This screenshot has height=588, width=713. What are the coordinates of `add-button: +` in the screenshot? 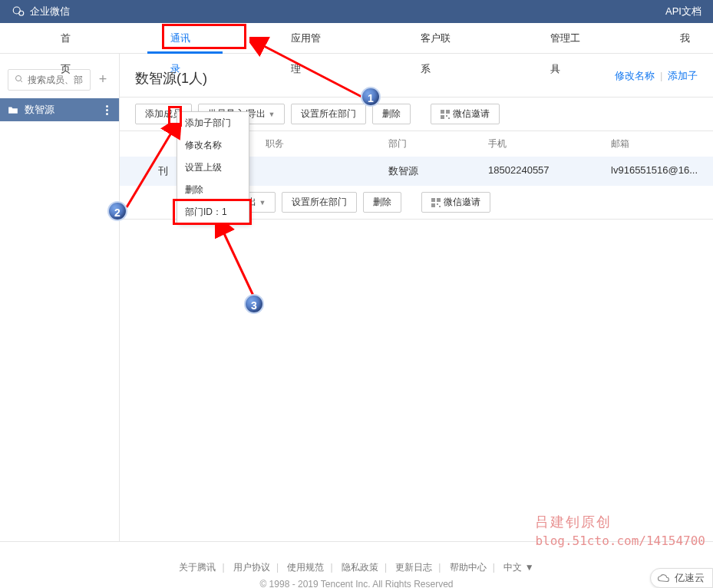 It's located at (103, 80).